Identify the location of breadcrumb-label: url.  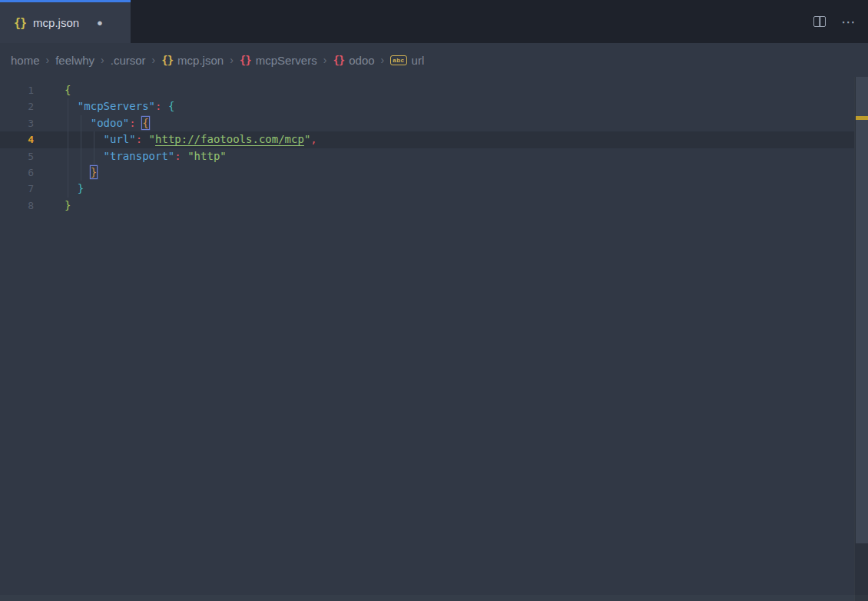
(418, 60).